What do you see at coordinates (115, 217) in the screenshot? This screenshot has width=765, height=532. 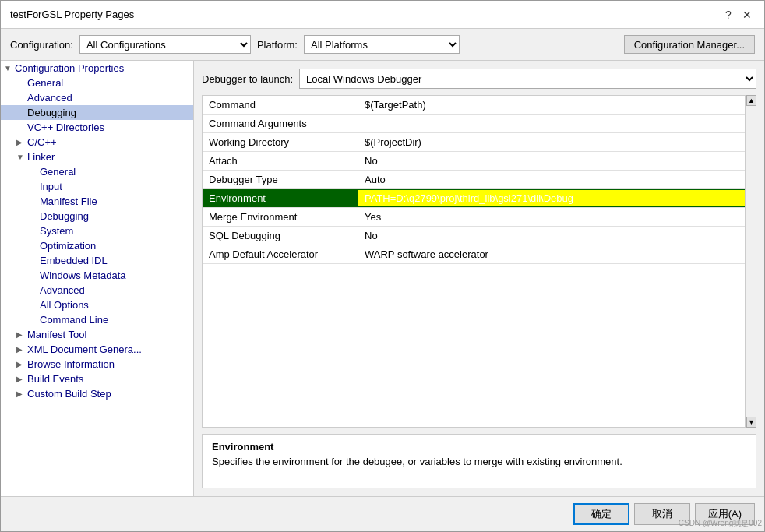 I see `tree-label-linker-debugging: Debugging` at bounding box center [115, 217].